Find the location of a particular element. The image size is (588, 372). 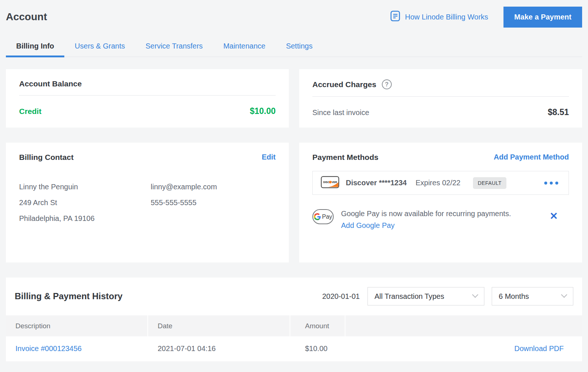

tab-billing-info: Billing Info is located at coordinates (35, 47).